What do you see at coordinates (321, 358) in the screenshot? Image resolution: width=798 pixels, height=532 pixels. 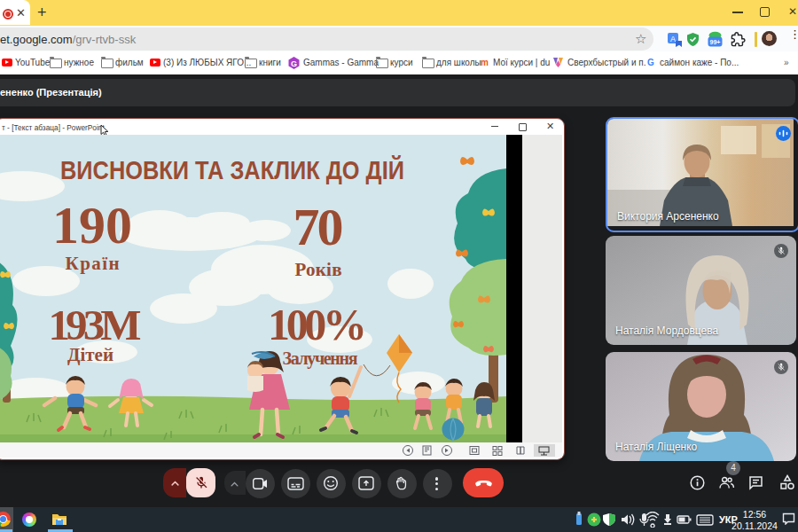 I see `svg-text: Залучення` at bounding box center [321, 358].